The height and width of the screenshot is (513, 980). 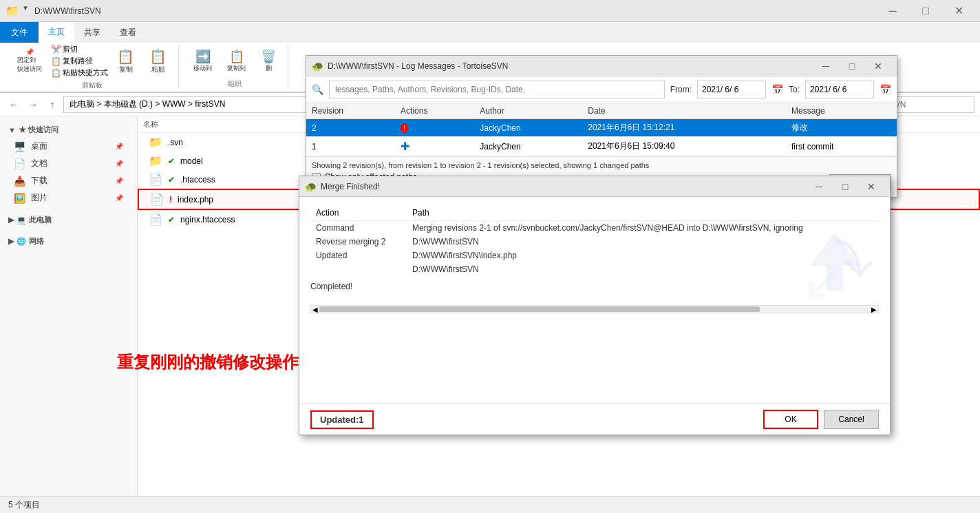 What do you see at coordinates (845, 187) in the screenshot?
I see `merge-maximize: □` at bounding box center [845, 187].